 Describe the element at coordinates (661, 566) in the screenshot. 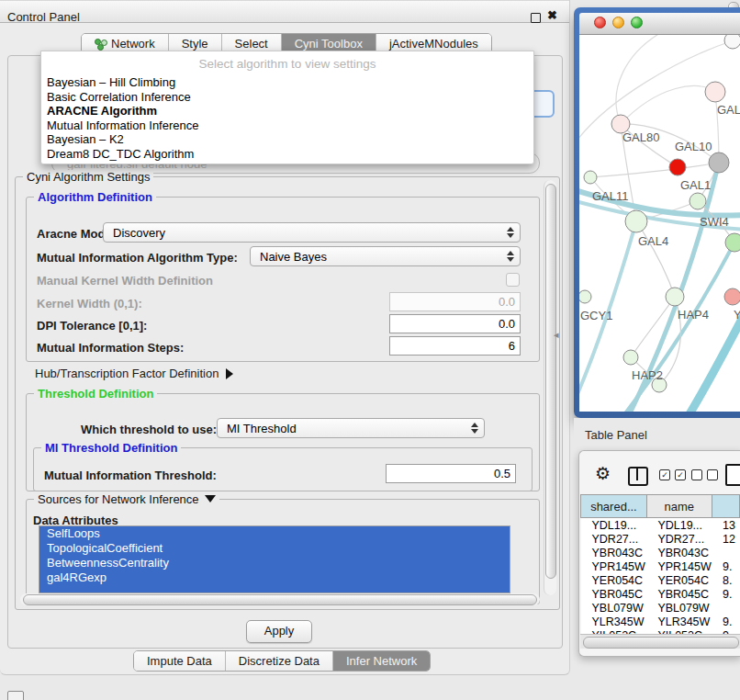

I see `table-row: YPR145WYPR145W9.` at that location.